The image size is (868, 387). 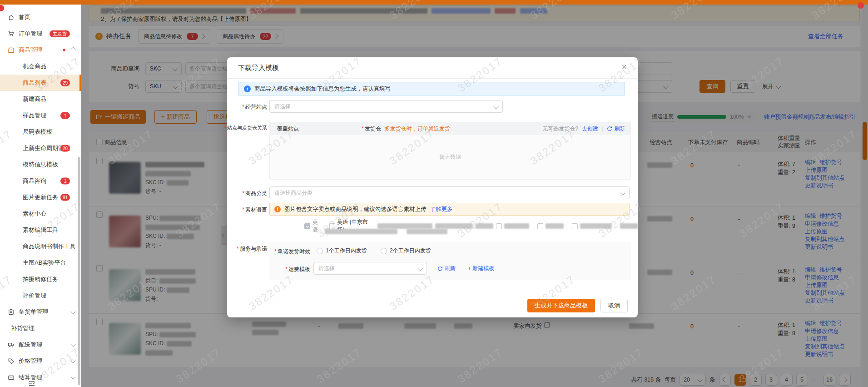 I want to click on sidebar-item-ab-test: 主图AB实验平台, so click(x=40, y=263).